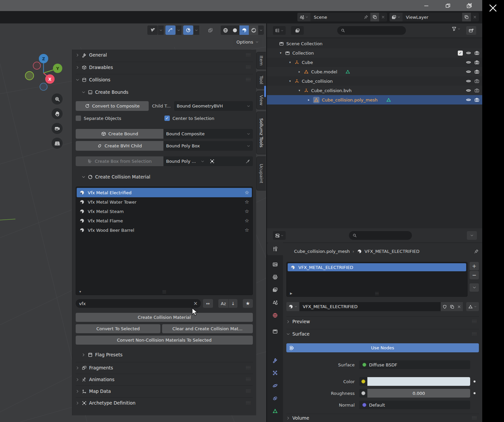  Describe the element at coordinates (377, 267) in the screenshot. I see `material-slot-item: VFX_METAL_ELECTRIFIED` at that location.